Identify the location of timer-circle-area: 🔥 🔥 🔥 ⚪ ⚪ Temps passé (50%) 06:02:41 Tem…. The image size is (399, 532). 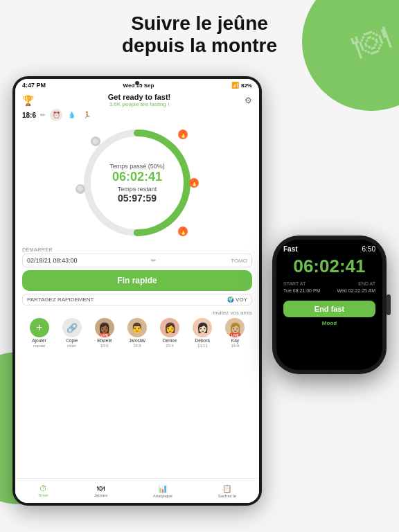
(137, 183).